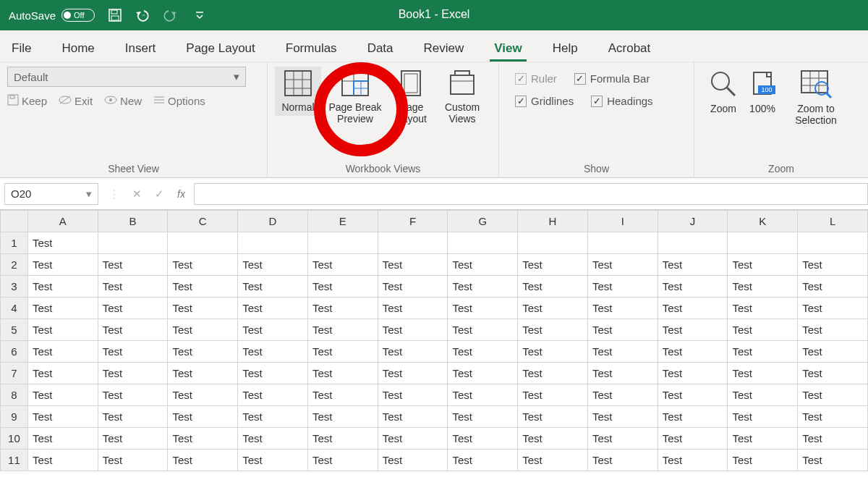  What do you see at coordinates (343, 222) in the screenshot?
I see `column-header: E` at bounding box center [343, 222].